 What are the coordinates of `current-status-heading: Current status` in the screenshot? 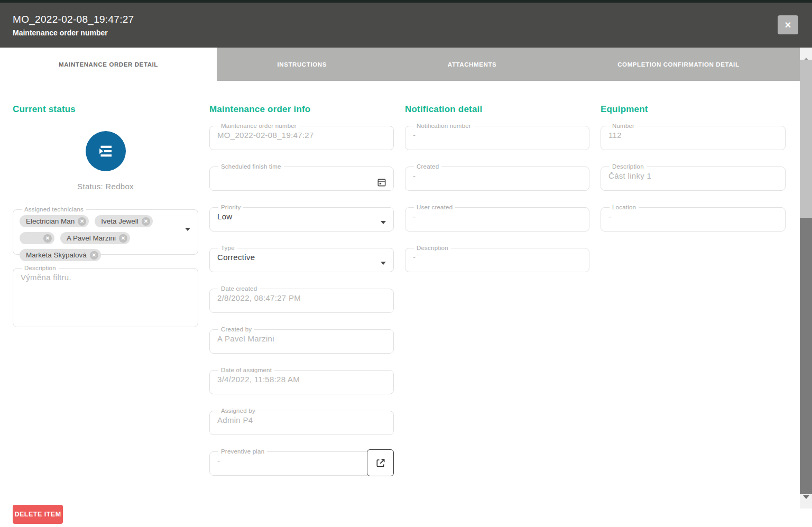 It's located at (106, 109).